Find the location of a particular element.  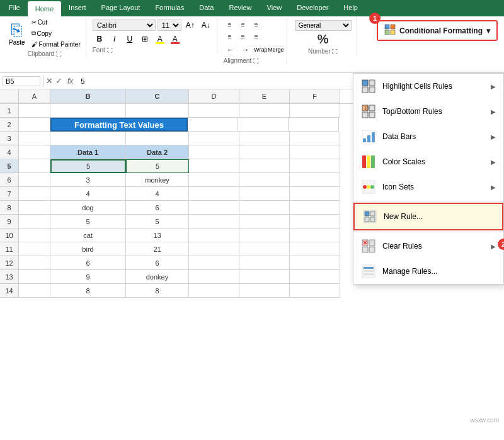

cell-c8: 6 is located at coordinates (158, 208).